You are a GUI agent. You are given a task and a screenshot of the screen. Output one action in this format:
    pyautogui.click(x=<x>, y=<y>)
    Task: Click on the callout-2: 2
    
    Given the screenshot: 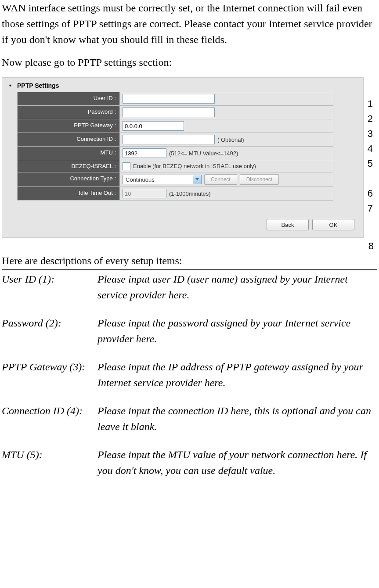 What is the action you would take?
    pyautogui.click(x=372, y=119)
    